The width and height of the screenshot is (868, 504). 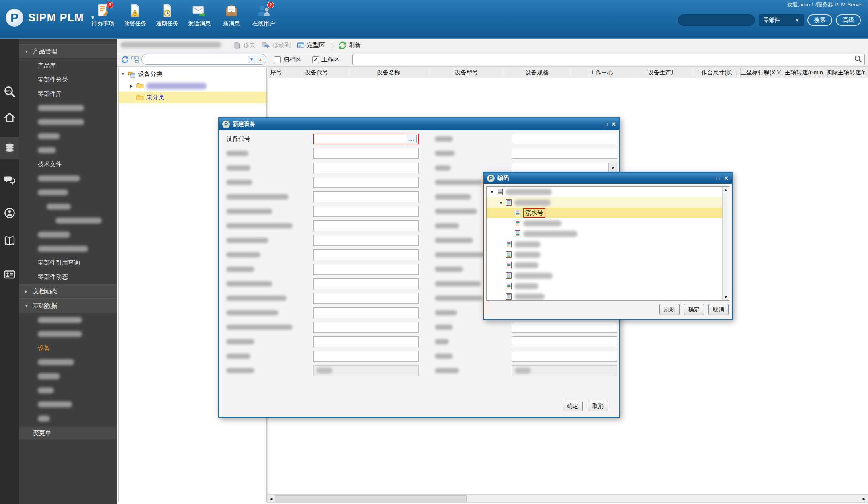 I want to click on move-down-button: ▼, so click(x=252, y=60).